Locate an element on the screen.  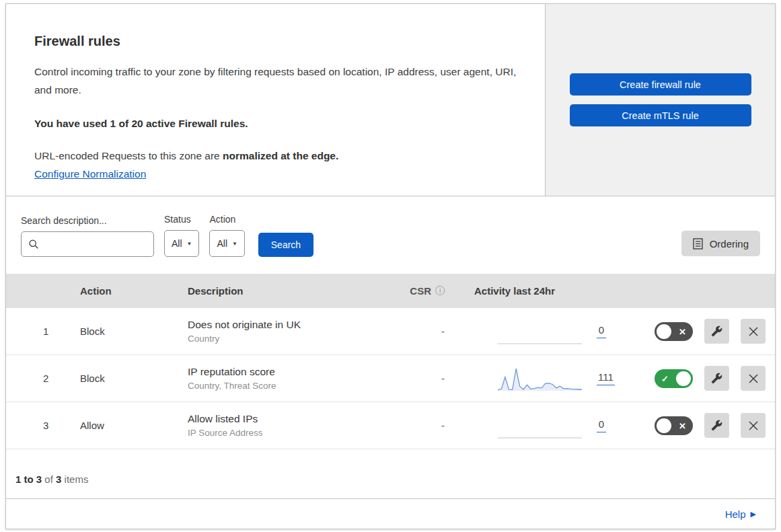
description-column-header: Description is located at coordinates (292, 291).